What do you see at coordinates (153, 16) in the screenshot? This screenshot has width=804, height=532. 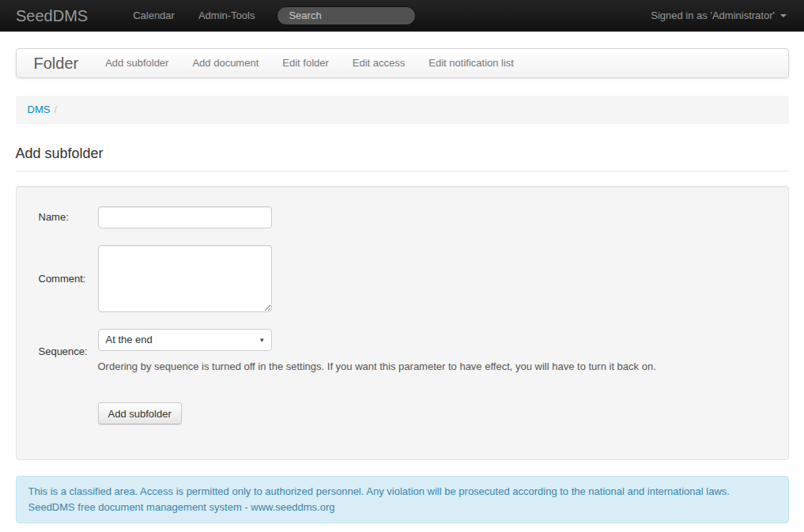 I see `nav-item-calendar: Calendar` at bounding box center [153, 16].